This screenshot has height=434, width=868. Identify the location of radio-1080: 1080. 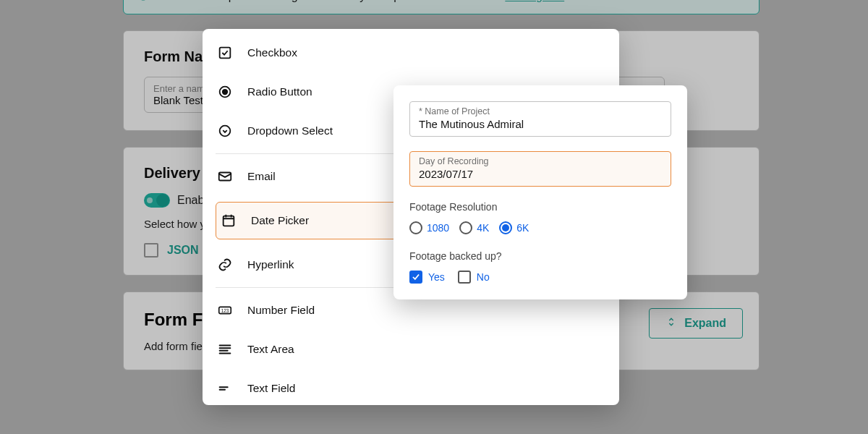
(430, 228).